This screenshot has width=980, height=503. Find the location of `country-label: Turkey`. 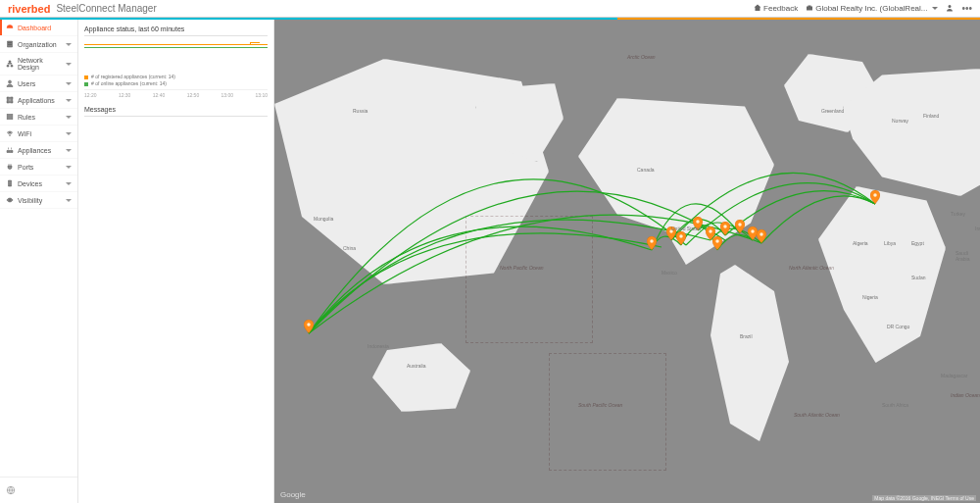

country-label: Turkey is located at coordinates (958, 214).